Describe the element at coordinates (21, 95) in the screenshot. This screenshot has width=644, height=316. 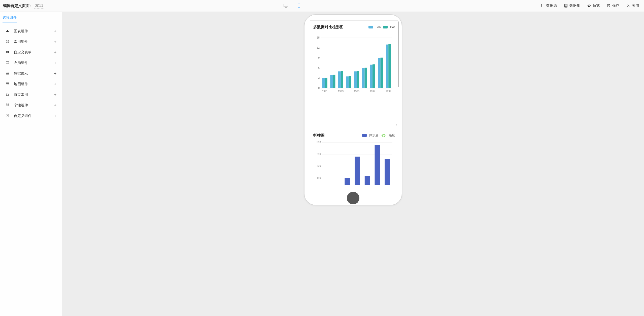
I see `sidebar-item-label: 首页常用` at that location.